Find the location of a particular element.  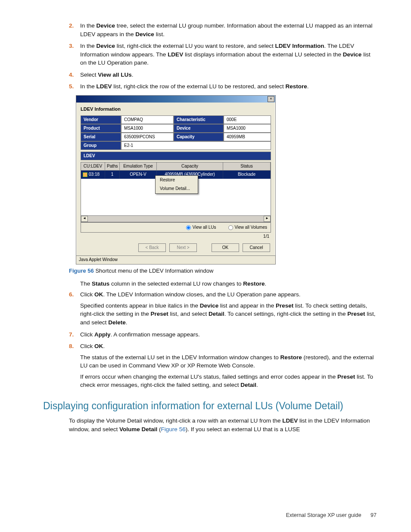

step-number: 2. is located at coordinates (72, 26).